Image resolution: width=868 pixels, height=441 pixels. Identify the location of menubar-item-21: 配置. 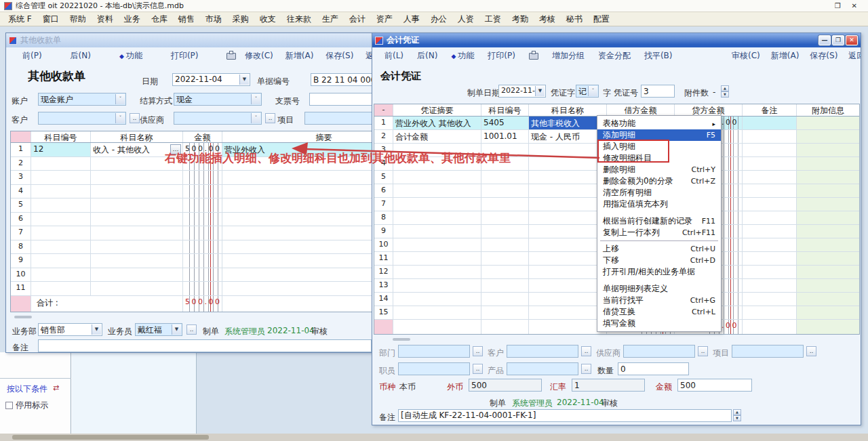
(601, 19).